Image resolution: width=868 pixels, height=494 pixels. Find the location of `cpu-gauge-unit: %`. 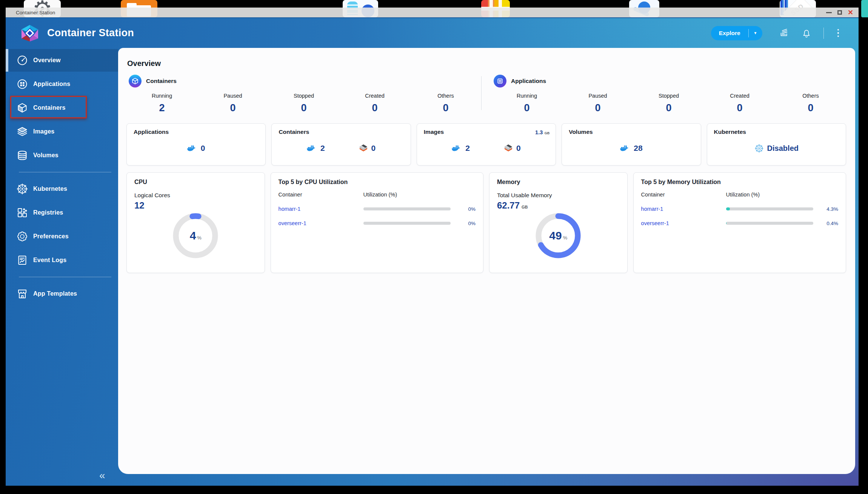

cpu-gauge-unit: % is located at coordinates (199, 238).